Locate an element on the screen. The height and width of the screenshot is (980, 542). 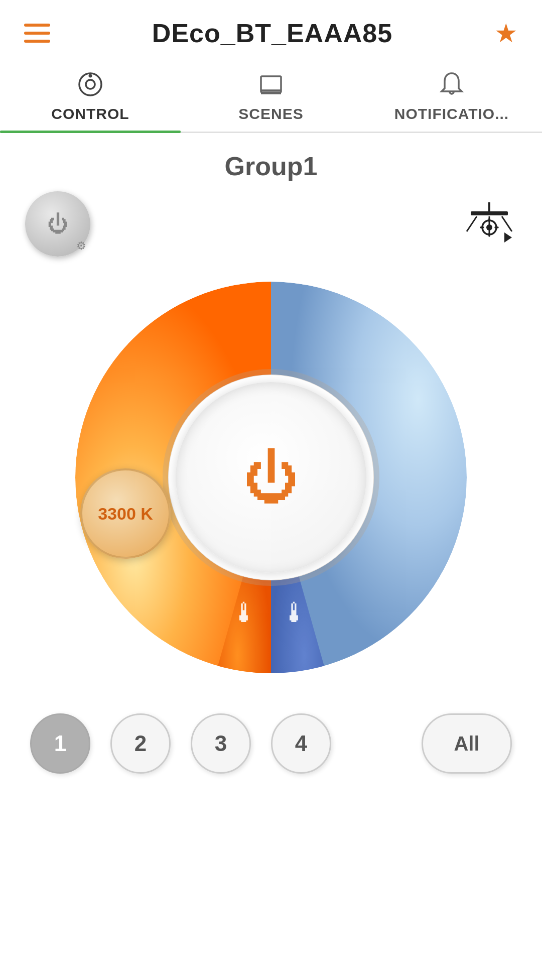
temperature-badge: 3300 K is located at coordinates (125, 514).